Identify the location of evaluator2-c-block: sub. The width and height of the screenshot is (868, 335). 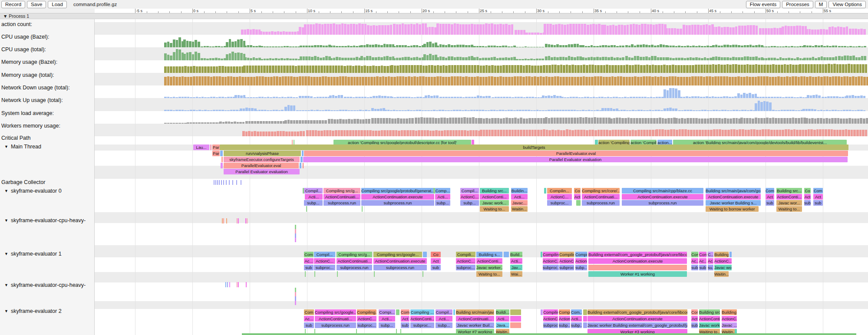
(695, 325).